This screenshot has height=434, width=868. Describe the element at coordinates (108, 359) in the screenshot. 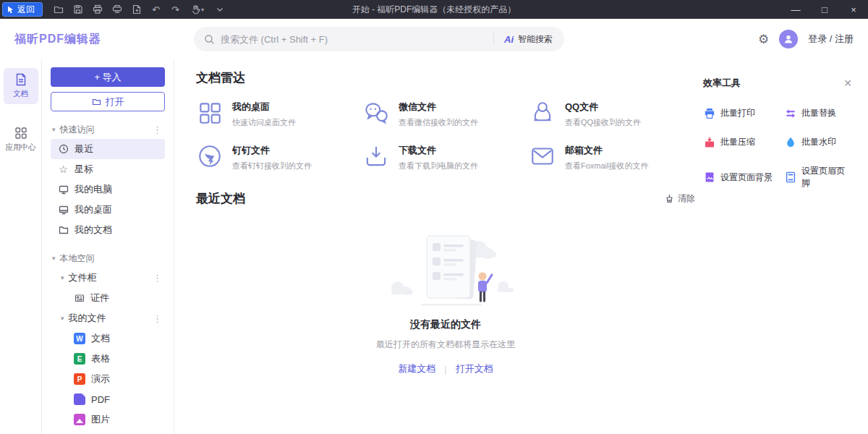

I see `tree-item-spreadsheets: E 表格` at that location.